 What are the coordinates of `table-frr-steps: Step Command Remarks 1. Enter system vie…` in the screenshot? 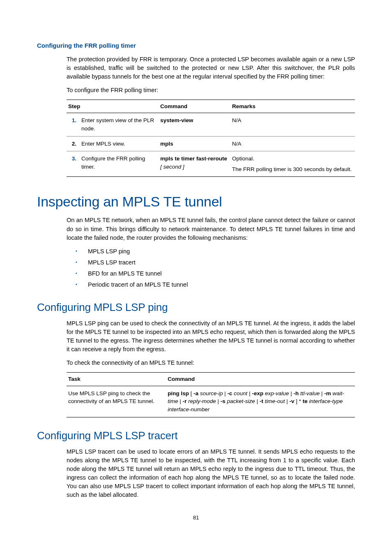 It's located at (211, 138).